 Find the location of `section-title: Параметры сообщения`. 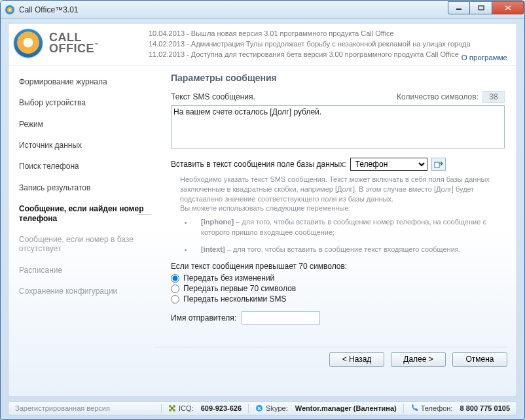

section-title: Параметры сообщения is located at coordinates (338, 78).